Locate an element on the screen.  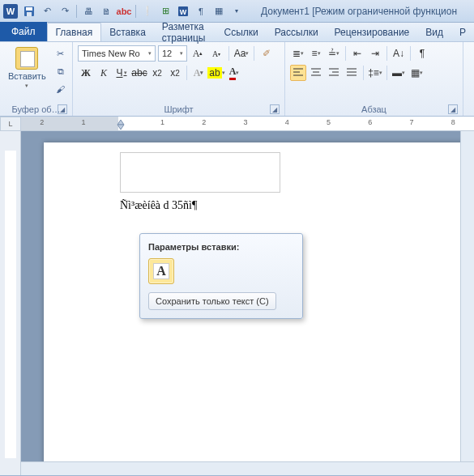
paste-popup-title: Параметры вставки: is located at coordinates (221, 247).